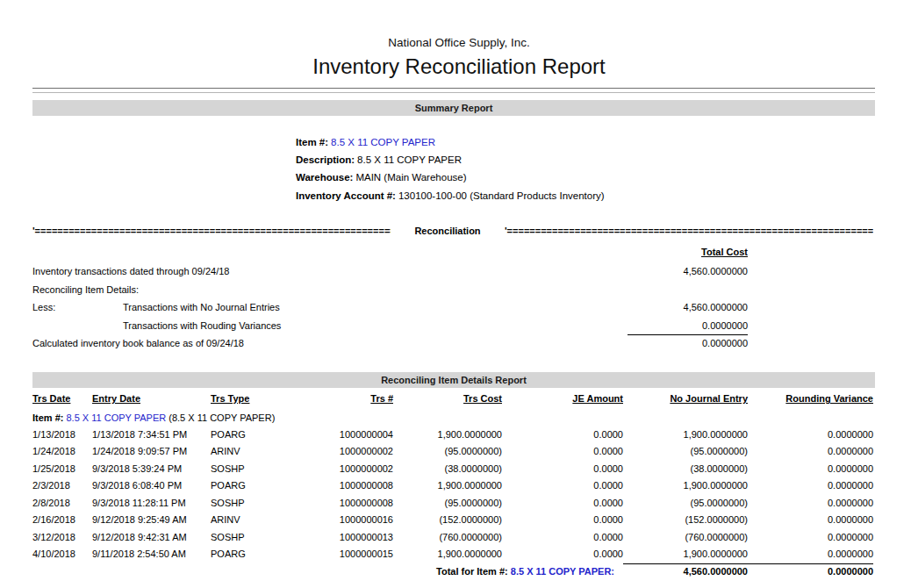 Image resolution: width=918 pixels, height=588 pixels. What do you see at coordinates (450, 169) in the screenshot?
I see `summary-fields: Item #:8.5 X 11 COPY PAPERDescription:8.…` at bounding box center [450, 169].